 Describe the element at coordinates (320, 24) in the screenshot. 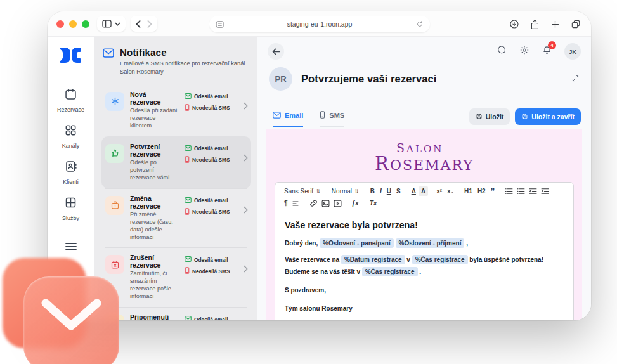

I see `address-bar: staging-eu-1.roori.app` at that location.